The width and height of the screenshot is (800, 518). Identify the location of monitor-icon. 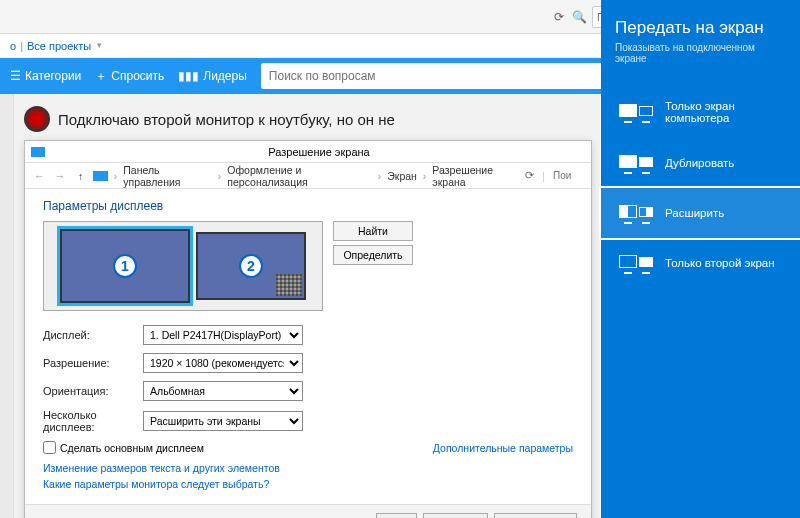
(100, 176).